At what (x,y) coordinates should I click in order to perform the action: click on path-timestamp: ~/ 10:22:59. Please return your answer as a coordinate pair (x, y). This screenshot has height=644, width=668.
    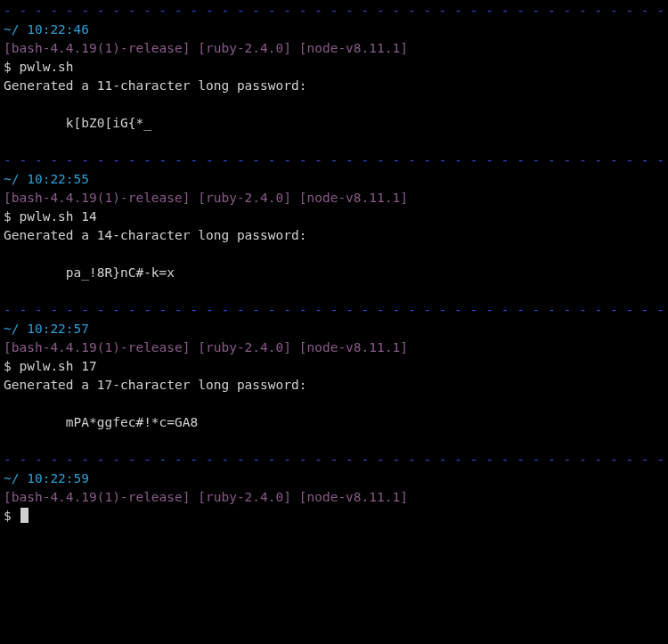
    Looking at the image, I should click on (334, 479).